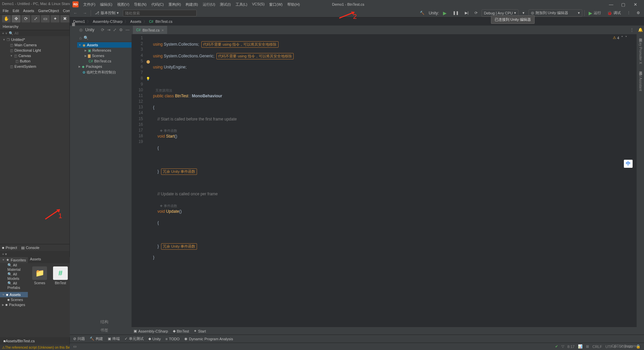  I want to click on menu-build: 构建(B), so click(192, 5).